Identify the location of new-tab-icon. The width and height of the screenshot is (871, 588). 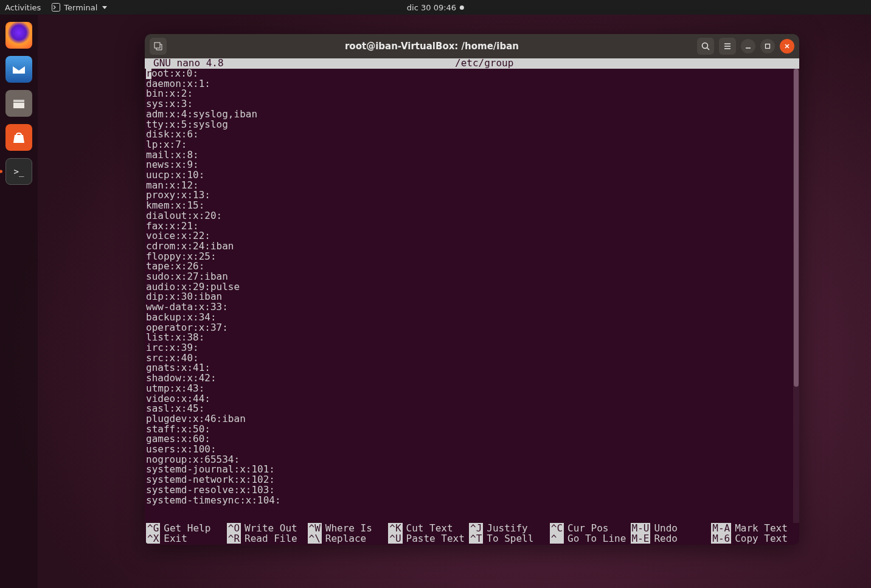
(158, 46).